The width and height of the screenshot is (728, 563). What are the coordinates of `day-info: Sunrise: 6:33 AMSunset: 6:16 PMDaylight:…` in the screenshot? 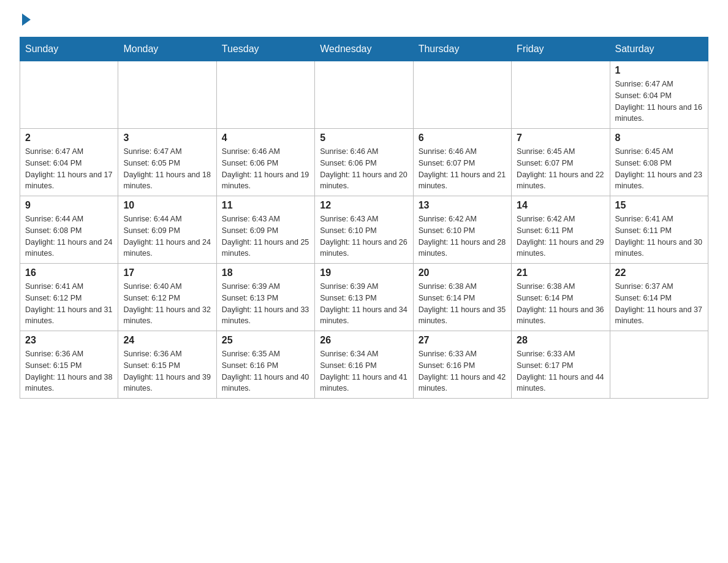 It's located at (462, 372).